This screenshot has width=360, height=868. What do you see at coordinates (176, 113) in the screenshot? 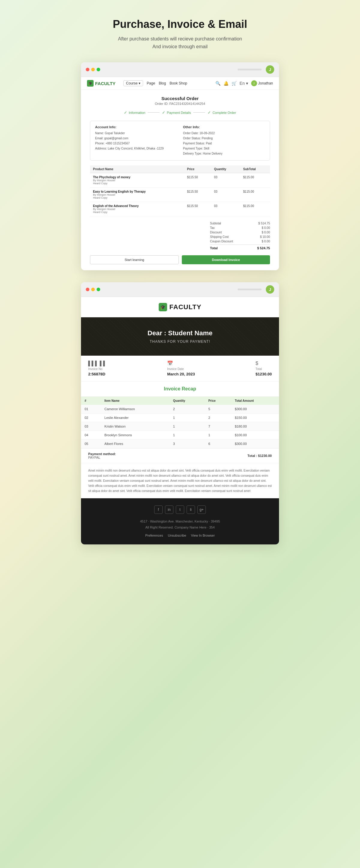
I see `step-payment: ✓ Payment Details` at bounding box center [176, 113].